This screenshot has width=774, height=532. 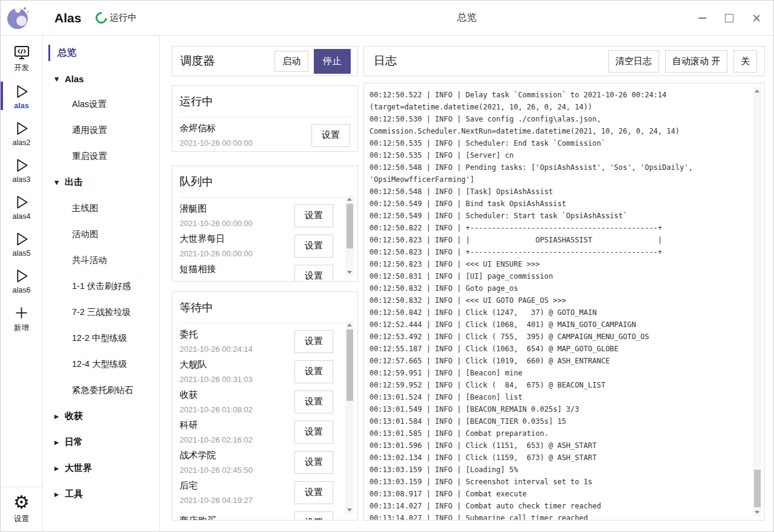 I want to click on menu-section-header: 出击, so click(x=102, y=183).